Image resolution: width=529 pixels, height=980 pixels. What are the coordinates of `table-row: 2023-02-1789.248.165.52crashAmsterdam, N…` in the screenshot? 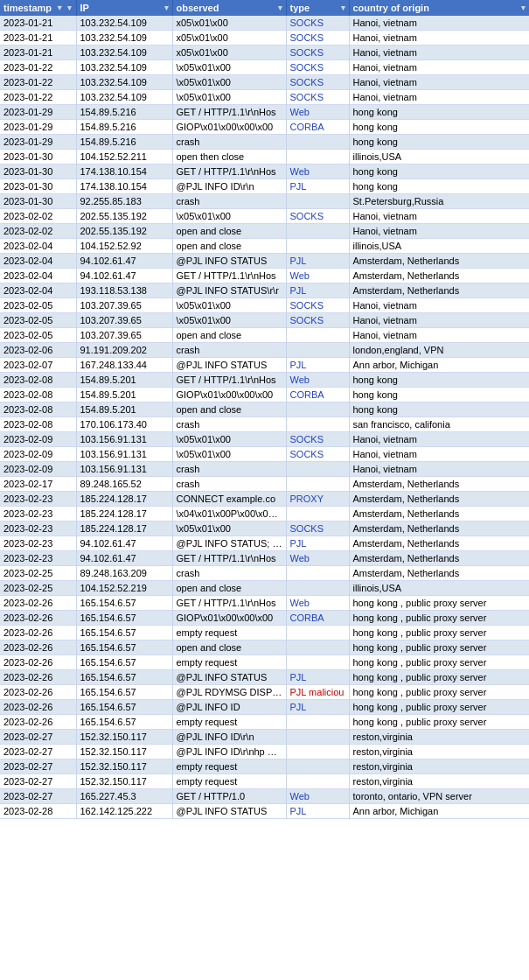 It's located at (264, 485).